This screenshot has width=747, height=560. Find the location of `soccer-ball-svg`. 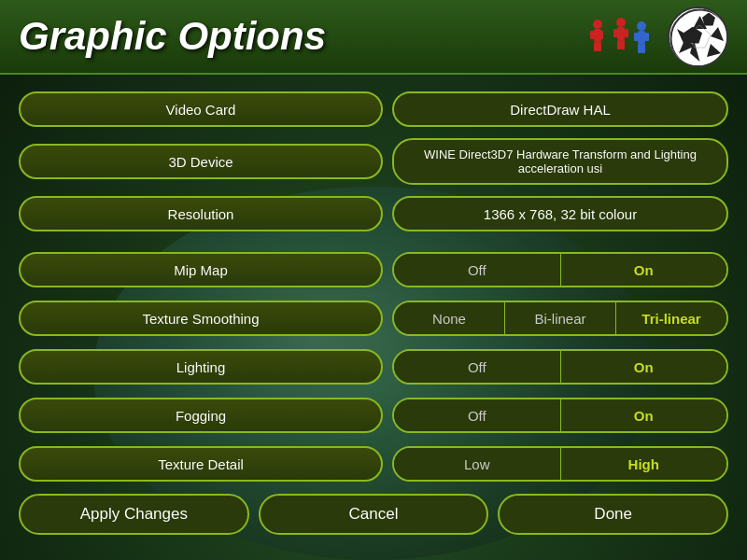

soccer-ball-svg is located at coordinates (698, 37).